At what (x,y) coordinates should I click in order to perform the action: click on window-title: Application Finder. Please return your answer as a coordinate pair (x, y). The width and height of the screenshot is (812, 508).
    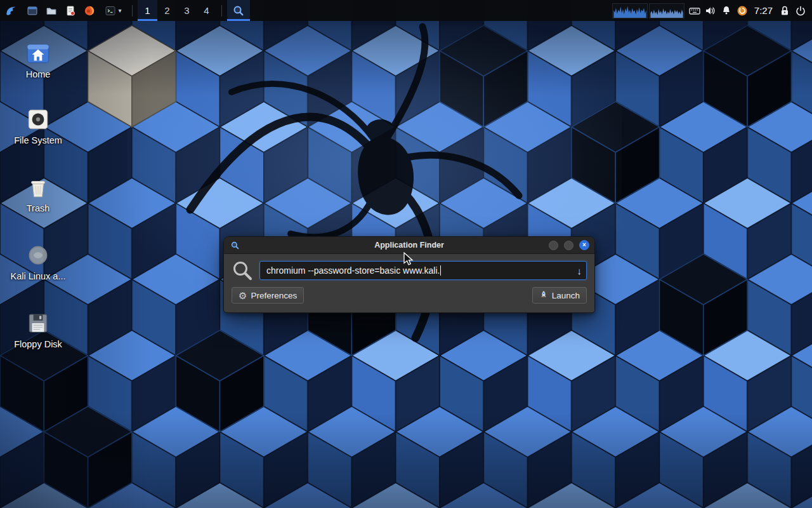
    Looking at the image, I should click on (409, 245).